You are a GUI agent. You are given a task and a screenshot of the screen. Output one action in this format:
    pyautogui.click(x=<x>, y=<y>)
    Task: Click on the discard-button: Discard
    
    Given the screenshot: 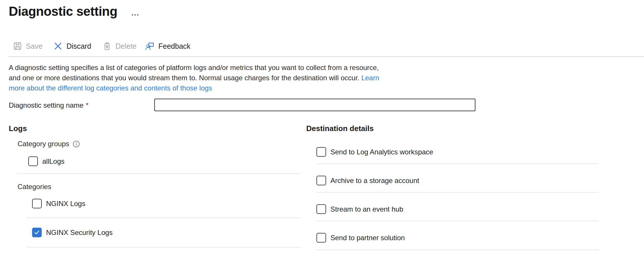 What is the action you would take?
    pyautogui.click(x=72, y=46)
    